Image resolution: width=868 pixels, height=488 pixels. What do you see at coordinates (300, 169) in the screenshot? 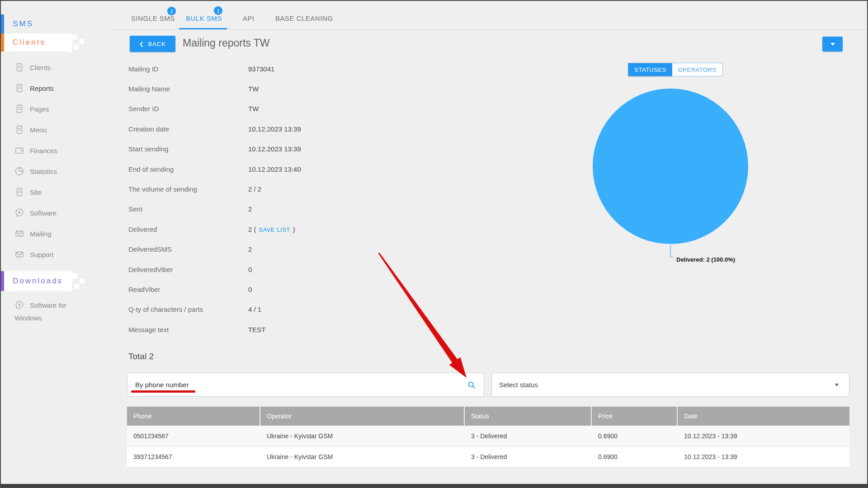
I see `detail-row-end-of-sending: End of sending10.12.2023 13:40` at bounding box center [300, 169].